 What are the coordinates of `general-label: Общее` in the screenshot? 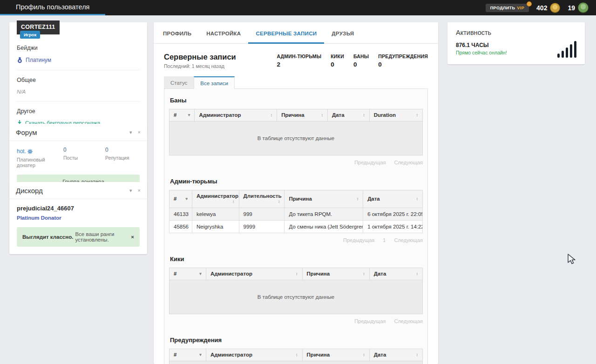 It's located at (78, 80).